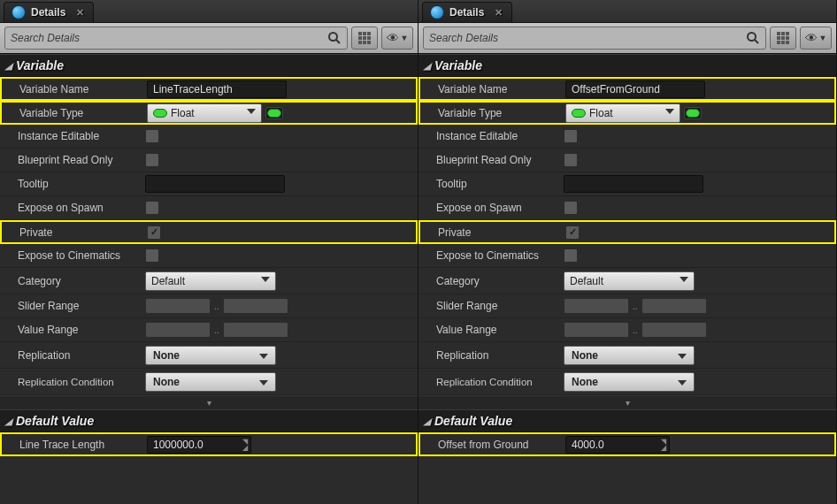 This screenshot has height=504, width=837. Describe the element at coordinates (209, 88) in the screenshot. I see `row-variable-name: Variable Name LineTraceLength` at that location.